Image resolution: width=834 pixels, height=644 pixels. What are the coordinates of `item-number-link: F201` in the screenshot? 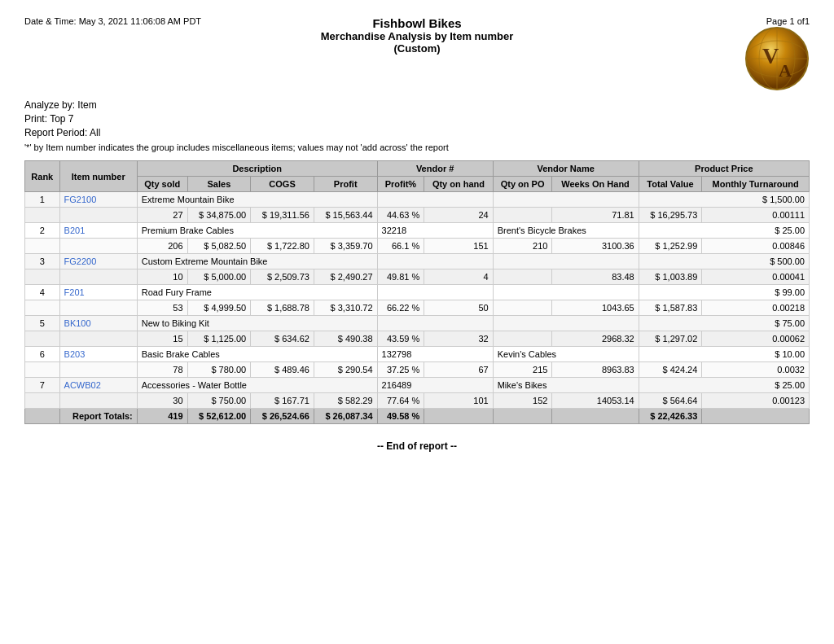 It's located at (75, 292).